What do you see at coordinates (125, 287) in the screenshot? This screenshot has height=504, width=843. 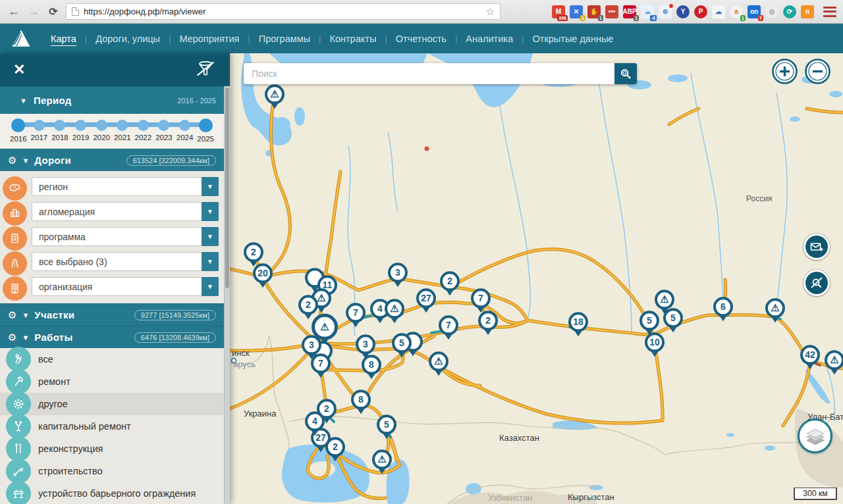 I see `organization-dropdown: организация▼` at bounding box center [125, 287].